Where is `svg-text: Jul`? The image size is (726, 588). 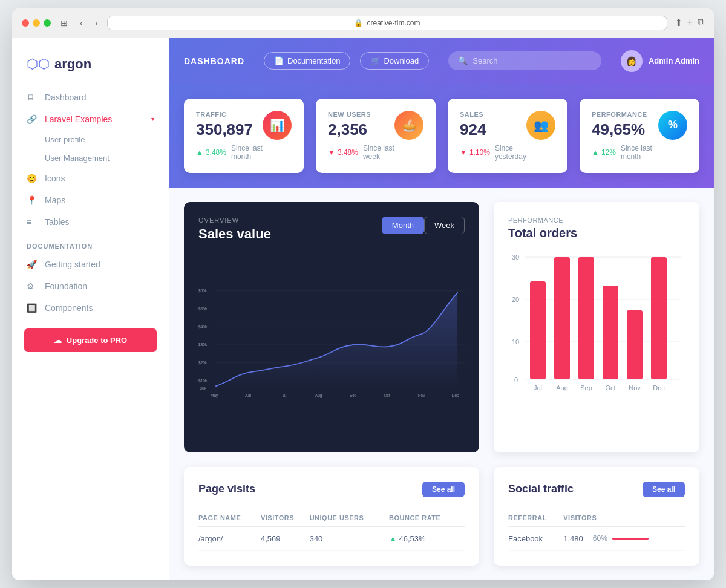
svg-text: Jul is located at coordinates (538, 388).